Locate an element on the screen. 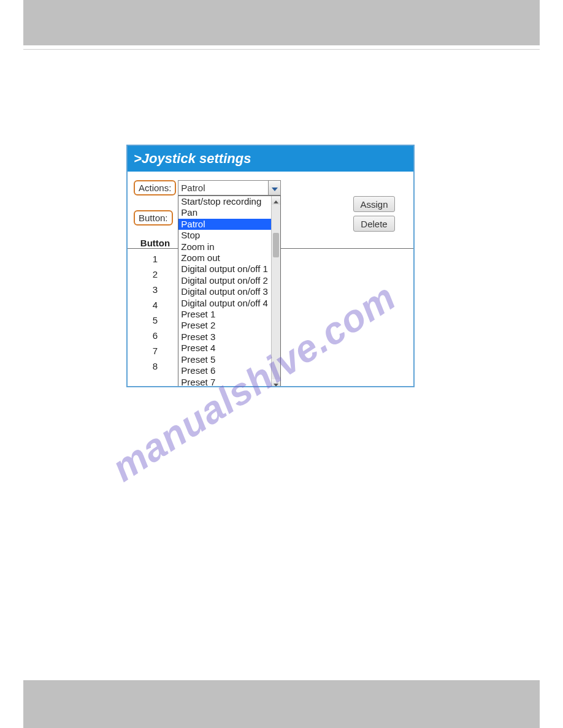 The image size is (563, 728). actions-dropdown: Patrol Start/stop recordingPanPatrolStop… is located at coordinates (229, 188).